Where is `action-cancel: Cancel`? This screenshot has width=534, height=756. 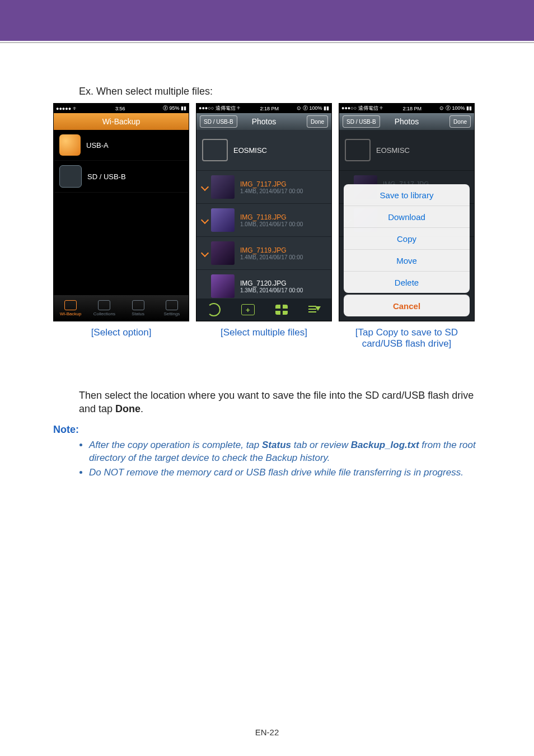
action-cancel: Cancel is located at coordinates (406, 306).